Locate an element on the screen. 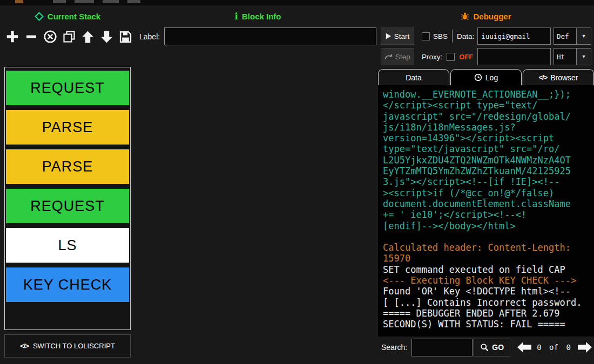 The width and height of the screenshot is (594, 364). wordlist-type-dropdown-button: ▼ is located at coordinates (584, 36).